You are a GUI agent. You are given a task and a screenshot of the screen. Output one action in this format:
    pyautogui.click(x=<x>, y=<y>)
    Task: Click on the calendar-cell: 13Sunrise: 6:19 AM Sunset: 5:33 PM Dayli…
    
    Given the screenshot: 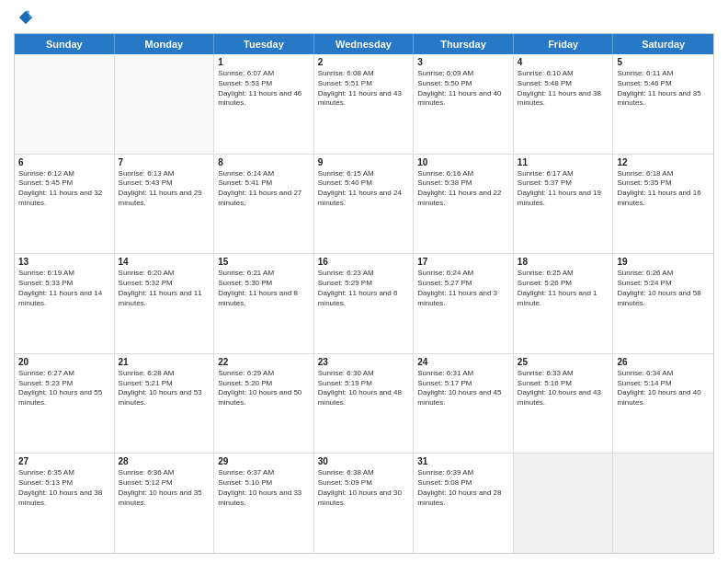 What is the action you would take?
    pyautogui.click(x=64, y=304)
    